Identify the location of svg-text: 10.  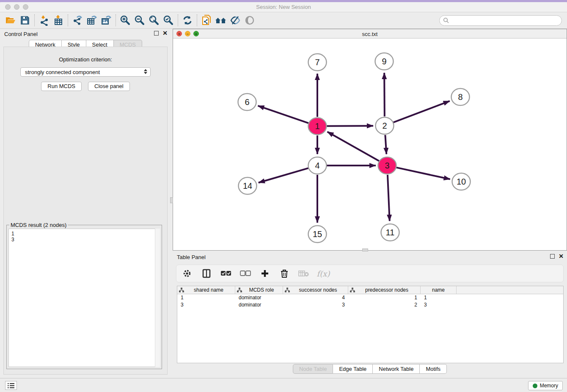
(461, 182).